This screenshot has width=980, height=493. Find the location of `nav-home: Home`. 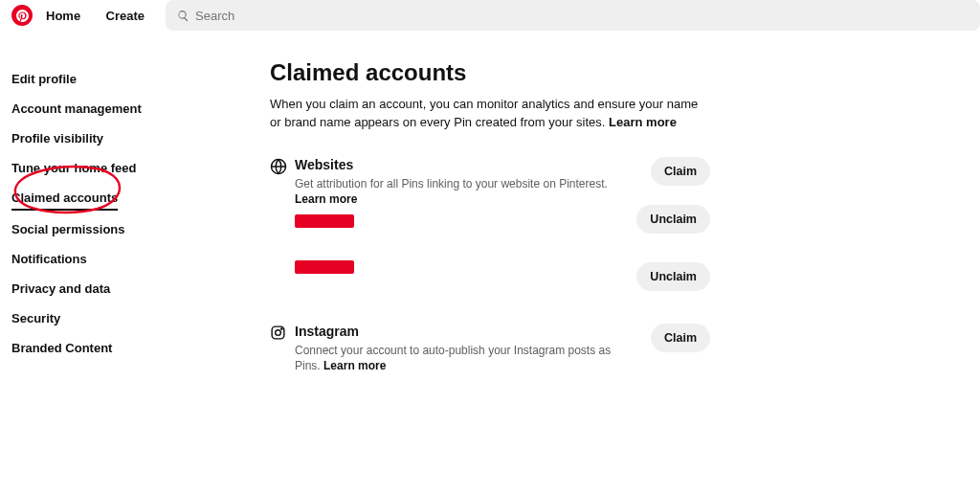

nav-home: Home is located at coordinates (63, 15).